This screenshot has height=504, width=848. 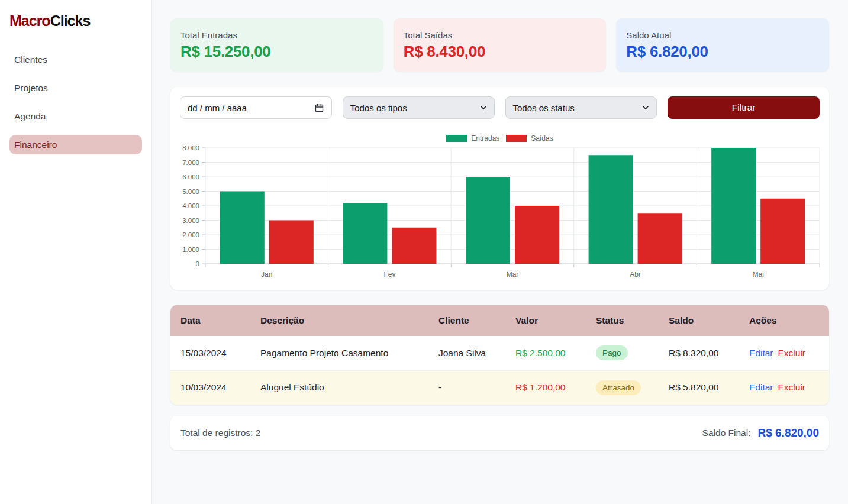 What do you see at coordinates (512, 274) in the screenshot?
I see `svg-text: Mar` at bounding box center [512, 274].